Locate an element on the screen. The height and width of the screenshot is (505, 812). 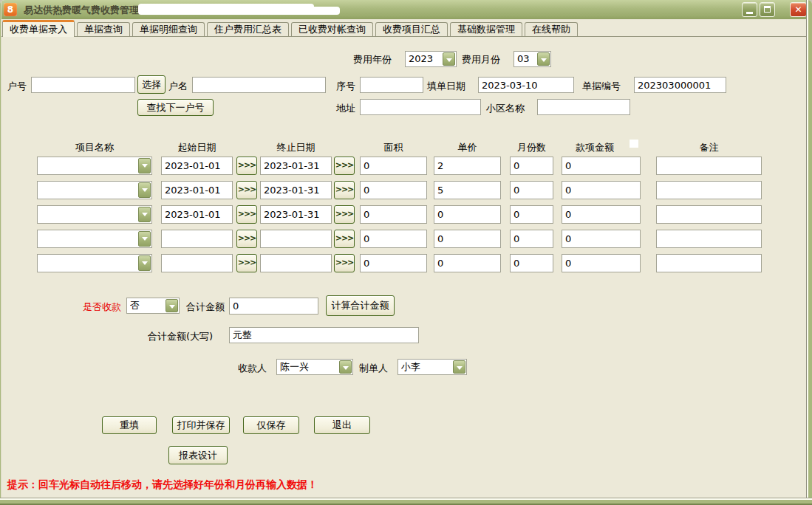
minimize-button is located at coordinates (749, 10).